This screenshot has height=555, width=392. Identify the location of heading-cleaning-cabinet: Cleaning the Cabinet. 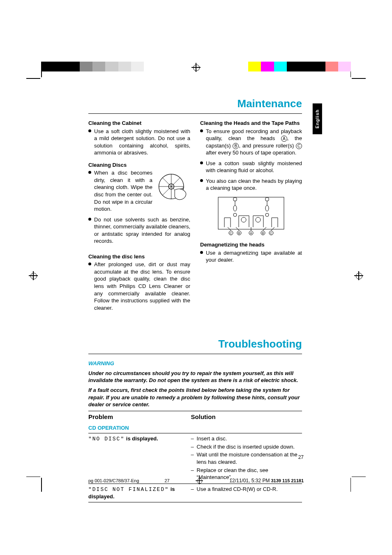
(139, 123).